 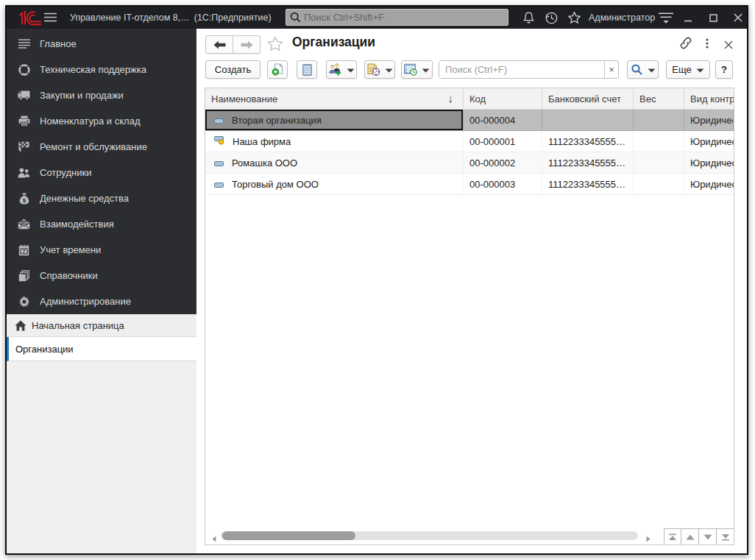 What do you see at coordinates (738, 18) in the screenshot?
I see `close-window-button` at bounding box center [738, 18].